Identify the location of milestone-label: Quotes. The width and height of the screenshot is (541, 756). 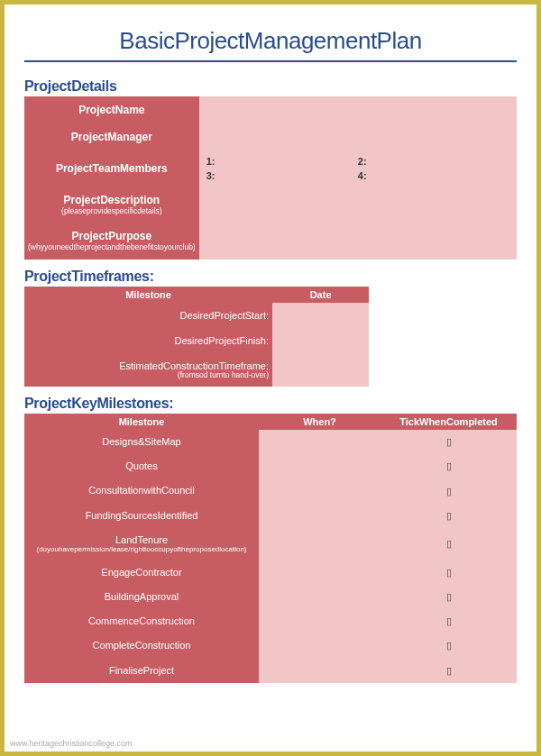
(142, 467).